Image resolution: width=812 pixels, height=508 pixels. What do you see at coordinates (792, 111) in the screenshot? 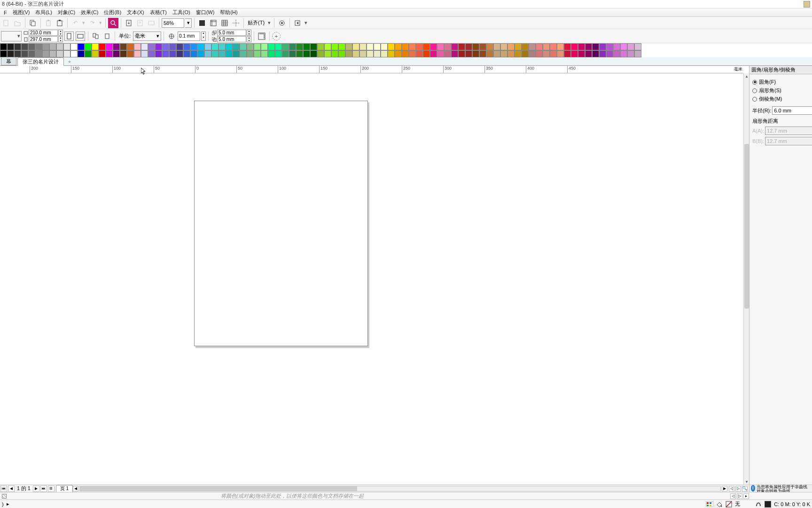
I see `radius-input` at bounding box center [792, 111].